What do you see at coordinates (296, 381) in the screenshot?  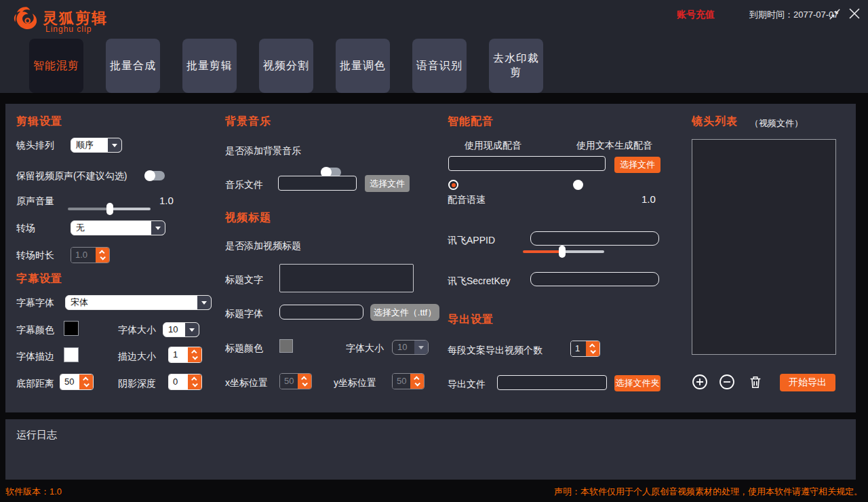 I see `title-x-spinner: 50` at bounding box center [296, 381].